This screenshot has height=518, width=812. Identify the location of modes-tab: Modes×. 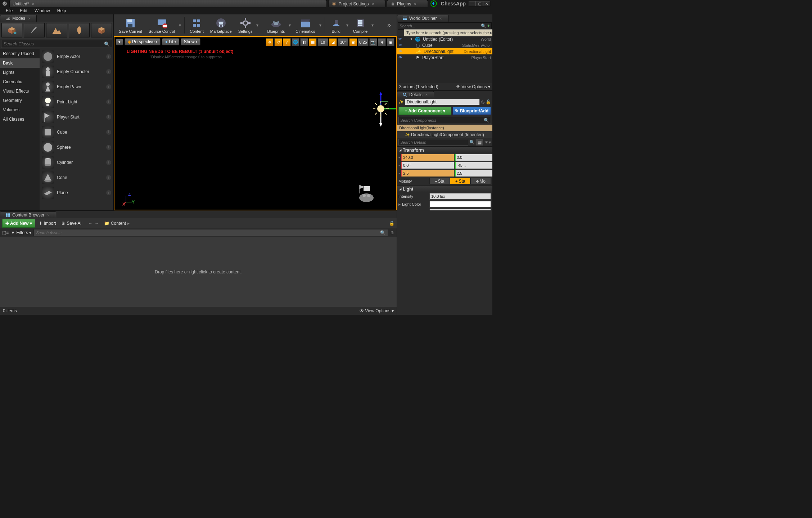
(18, 18).